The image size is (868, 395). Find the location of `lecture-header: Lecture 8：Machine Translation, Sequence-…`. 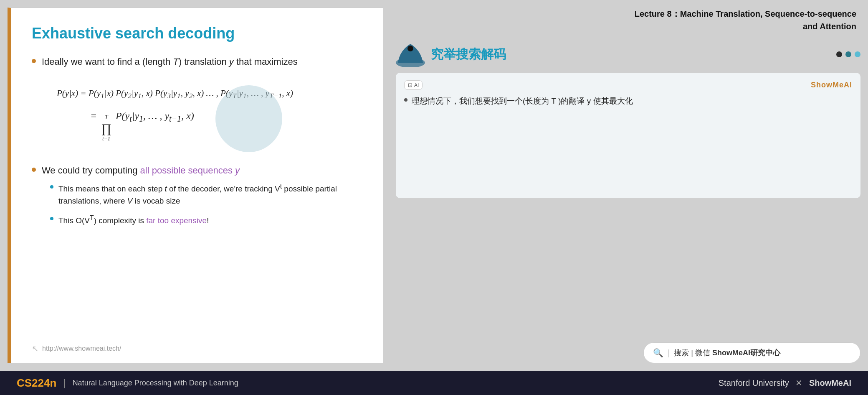

lecture-header: Lecture 8：Machine Translation, Sequence-… is located at coordinates (628, 20).